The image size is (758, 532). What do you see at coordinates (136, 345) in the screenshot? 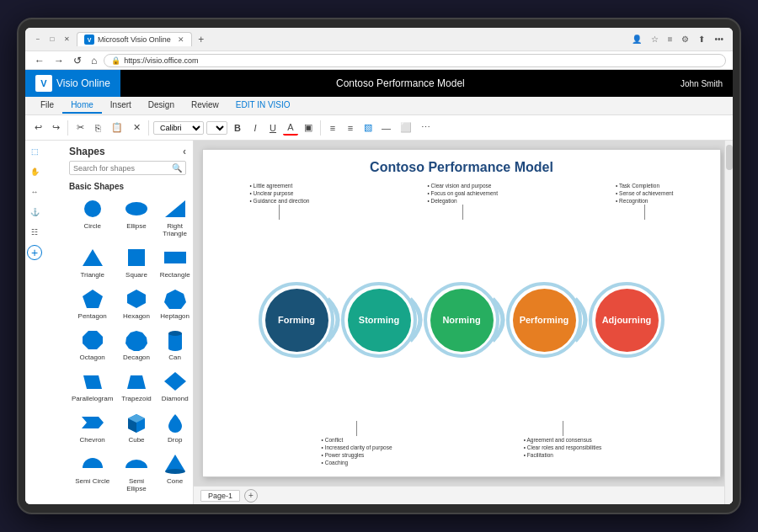
I see `shape-decagon: Decagon` at bounding box center [136, 345].